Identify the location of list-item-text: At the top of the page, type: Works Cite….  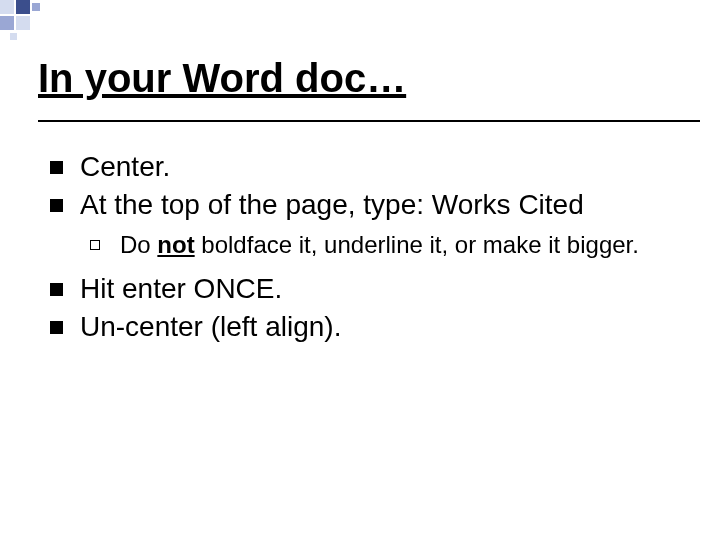
(332, 204).